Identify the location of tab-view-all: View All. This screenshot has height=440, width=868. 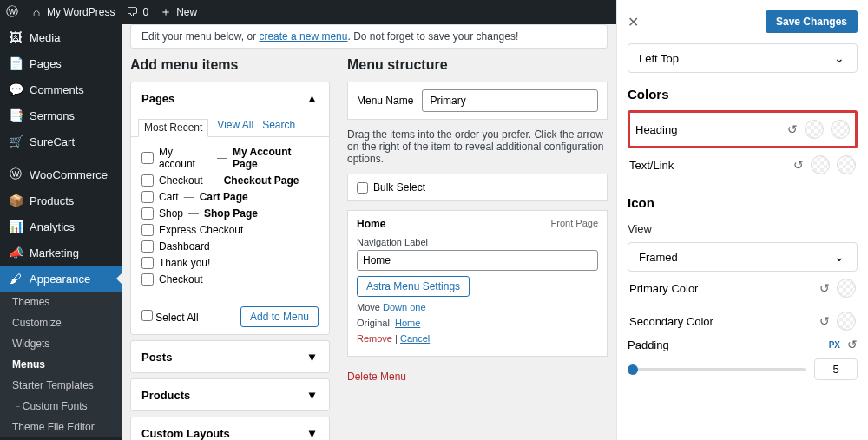
(235, 125).